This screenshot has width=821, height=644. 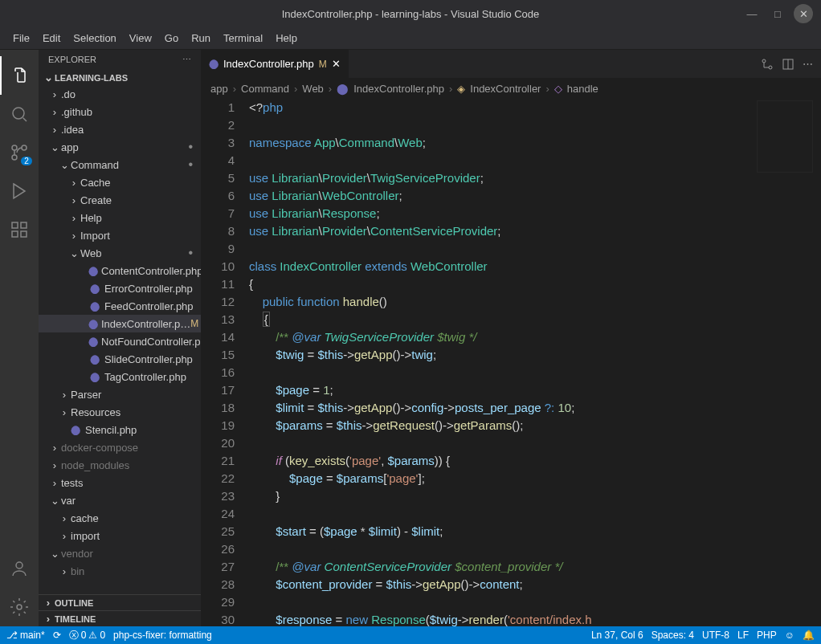 I want to click on spaces-indicator: Spaces: 4, so click(x=673, y=635).